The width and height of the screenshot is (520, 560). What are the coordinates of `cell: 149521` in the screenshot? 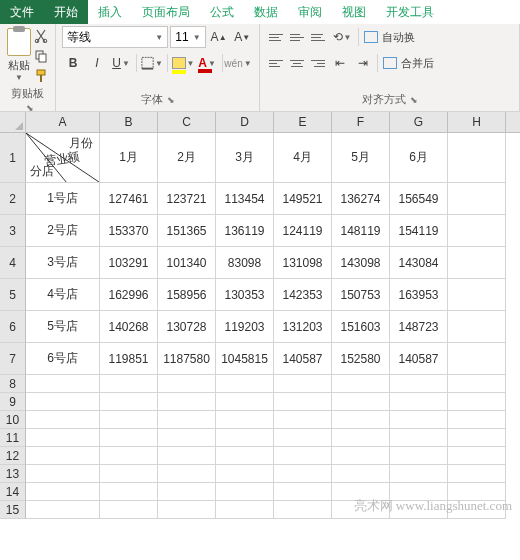 It's located at (303, 199).